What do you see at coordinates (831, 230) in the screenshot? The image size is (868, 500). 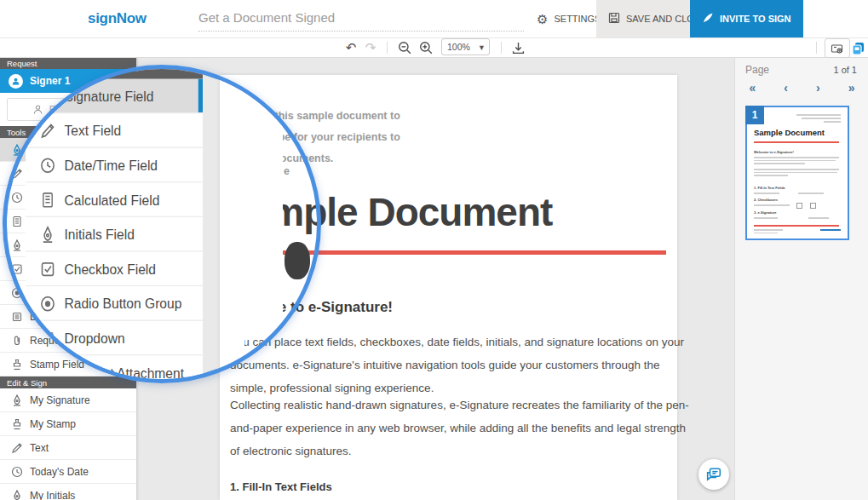 I see `thumb-phone-bar` at bounding box center [831, 230].